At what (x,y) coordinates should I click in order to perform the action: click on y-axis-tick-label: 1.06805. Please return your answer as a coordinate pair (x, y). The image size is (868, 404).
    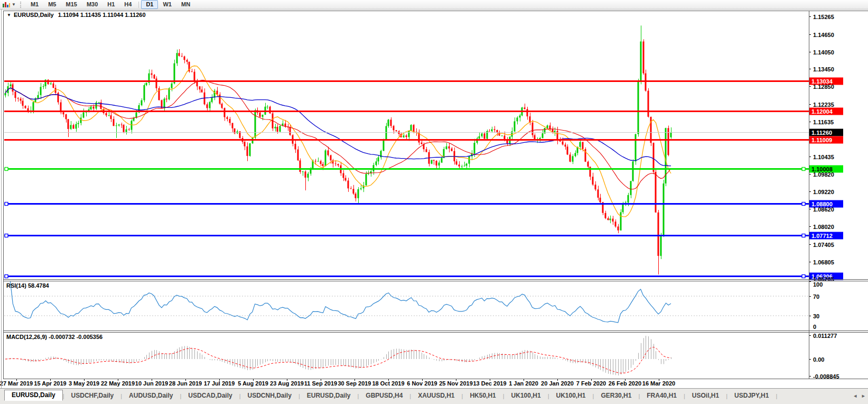
    Looking at the image, I should click on (824, 262).